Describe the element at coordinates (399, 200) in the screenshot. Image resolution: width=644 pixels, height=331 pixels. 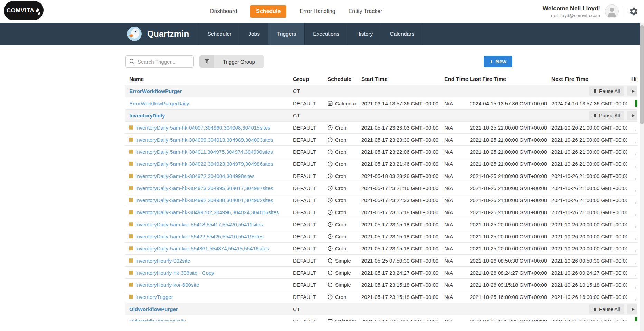
I see `start-time-cell: 2021-05-17 23:22:33 GMT+00:00` at that location.